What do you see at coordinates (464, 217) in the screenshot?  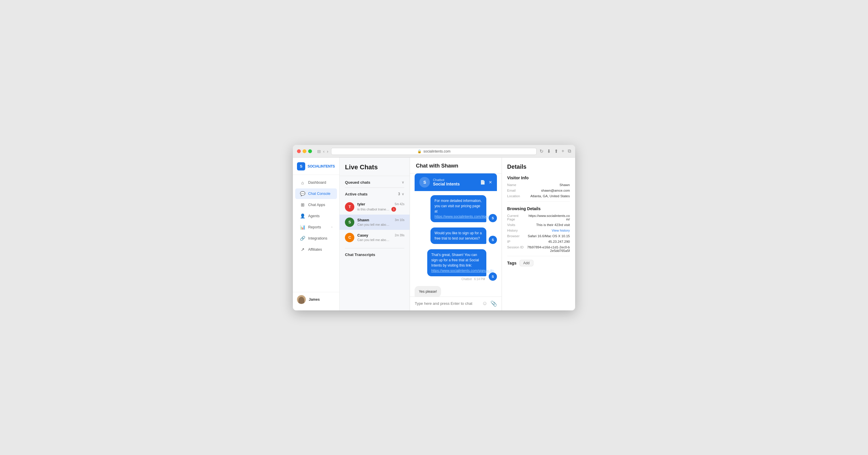 I see `pricing-link: https://www.socialintents.com/#pricing` at bounding box center [464, 217].